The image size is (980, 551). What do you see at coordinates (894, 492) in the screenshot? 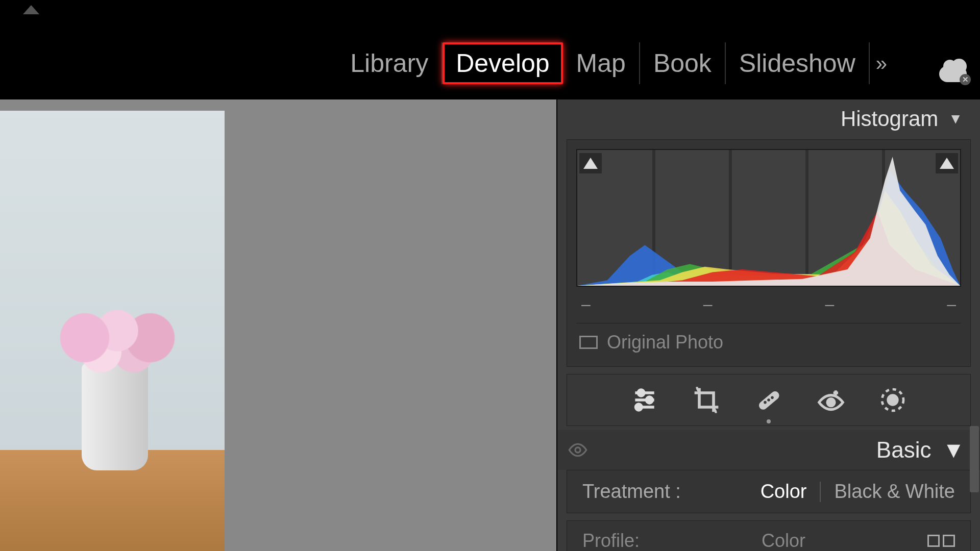
I see `treatment-bw: Black & White` at bounding box center [894, 492].